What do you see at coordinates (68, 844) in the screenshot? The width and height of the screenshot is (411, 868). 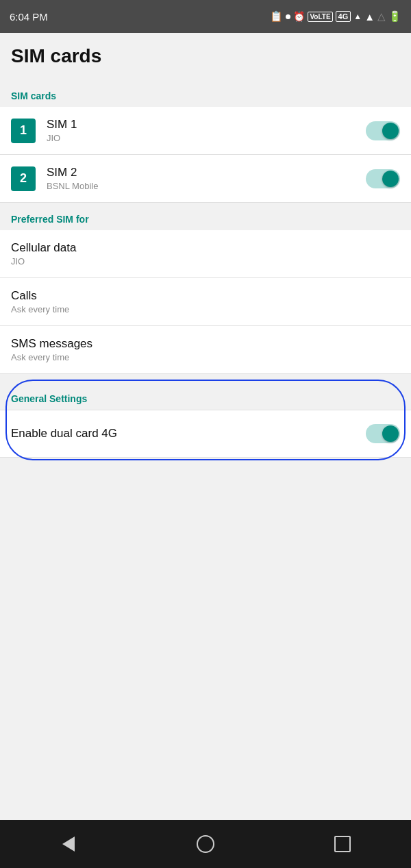 I see `back-button` at bounding box center [68, 844].